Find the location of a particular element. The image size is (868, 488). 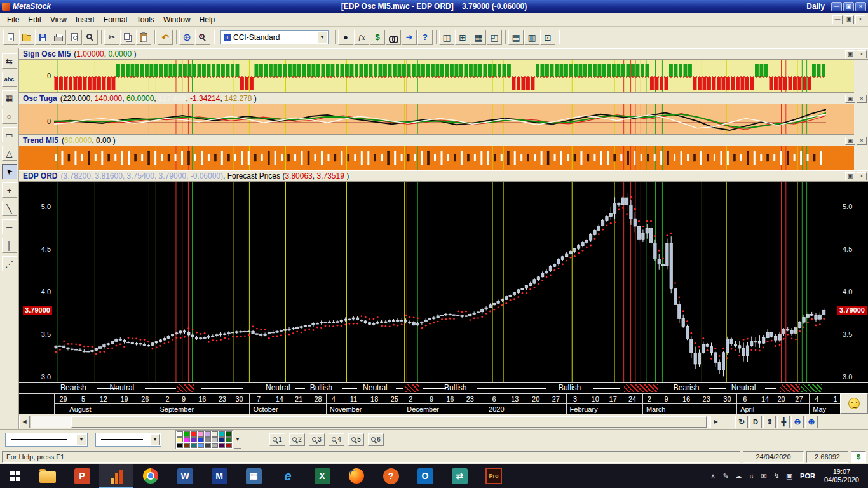

close-button: × is located at coordinates (860, 6).